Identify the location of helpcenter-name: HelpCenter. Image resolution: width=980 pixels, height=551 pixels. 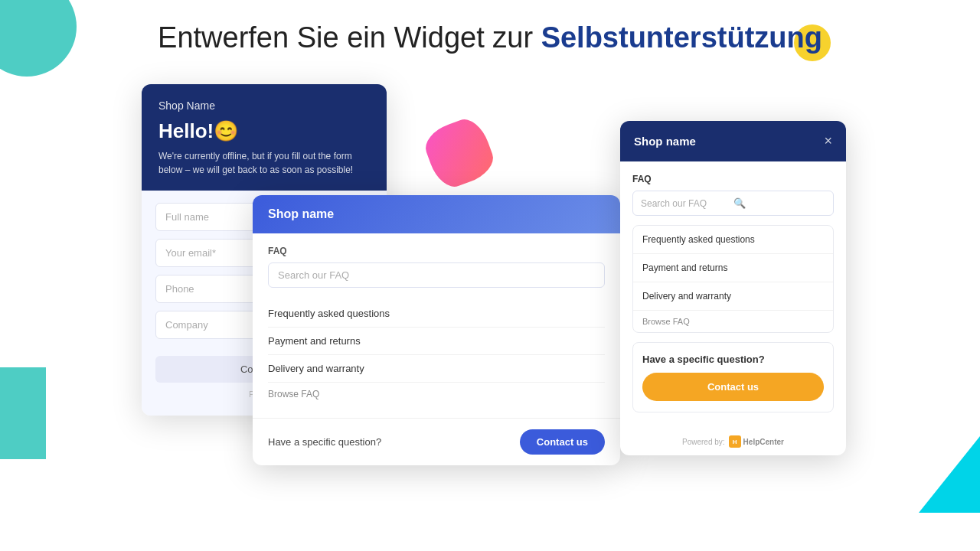
(764, 442).